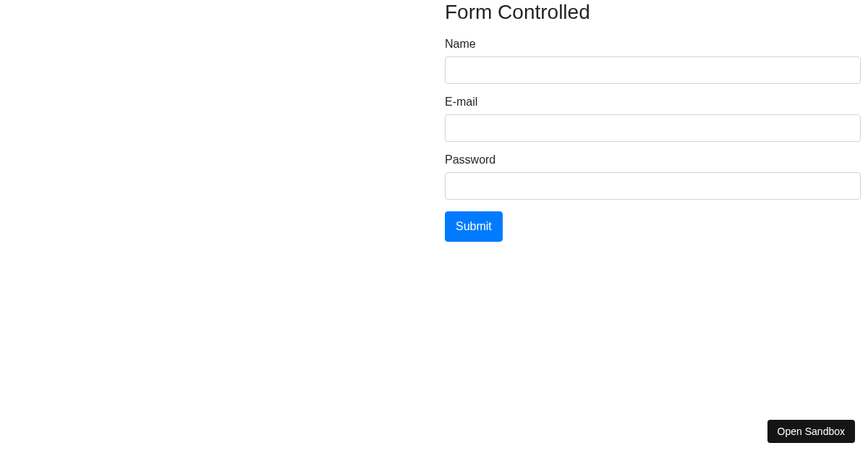 The image size is (868, 456). I want to click on submit-button: Submit, so click(474, 227).